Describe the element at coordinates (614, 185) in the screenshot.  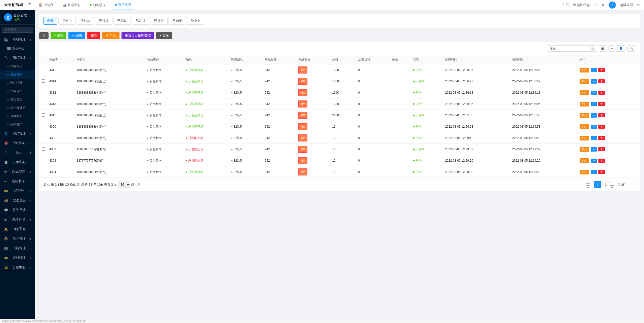
I see `next-page-btn: 下一页` at that location.